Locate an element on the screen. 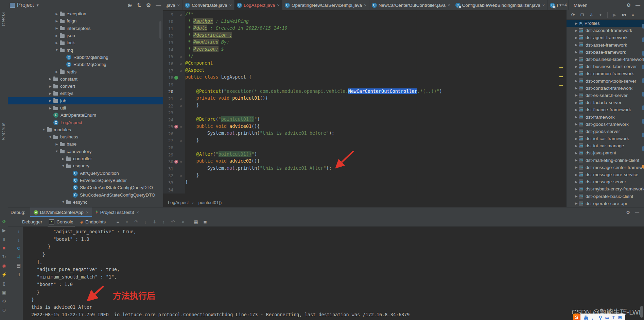 Image resolution: width=644 pixels, height=320 pixels. tree-item: CSkuCodeAndStateConfigQueryDTO is located at coordinates (86, 188).